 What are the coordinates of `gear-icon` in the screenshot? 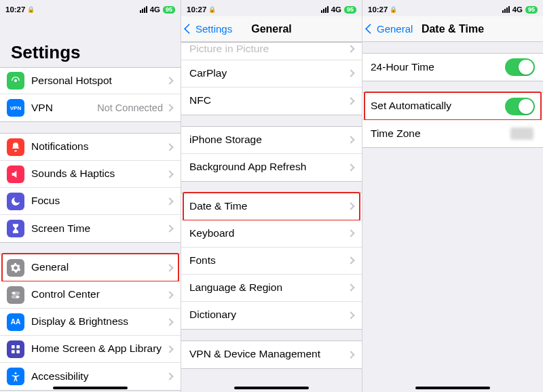 It's located at (16, 268).